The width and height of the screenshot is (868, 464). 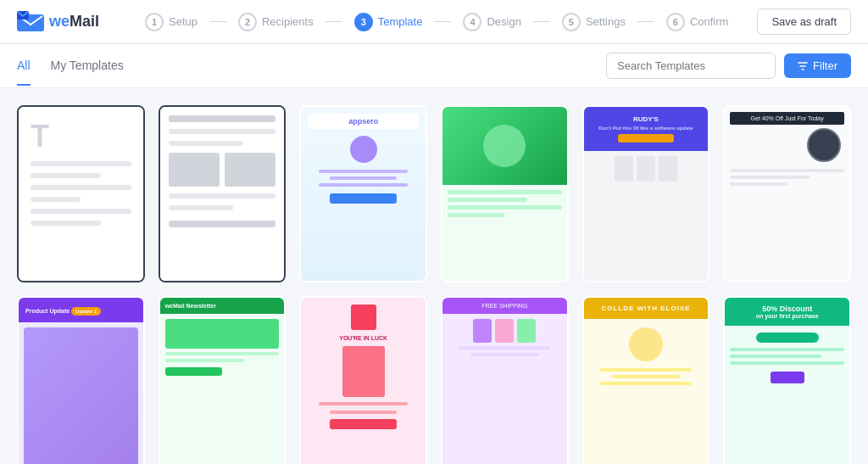 What do you see at coordinates (434, 22) in the screenshot?
I see `header: weMail 1 Setup 2 Recipients 3 Template 4…` at bounding box center [434, 22].